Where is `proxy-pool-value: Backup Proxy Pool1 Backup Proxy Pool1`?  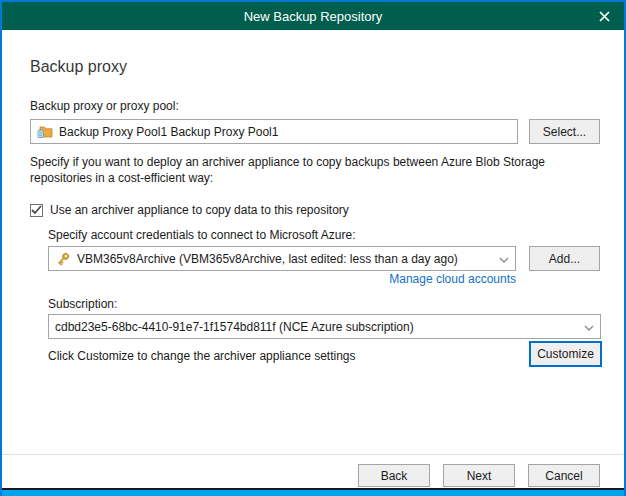
proxy-pool-value: Backup Proxy Pool1 Backup Proxy Pool1 is located at coordinates (168, 132).